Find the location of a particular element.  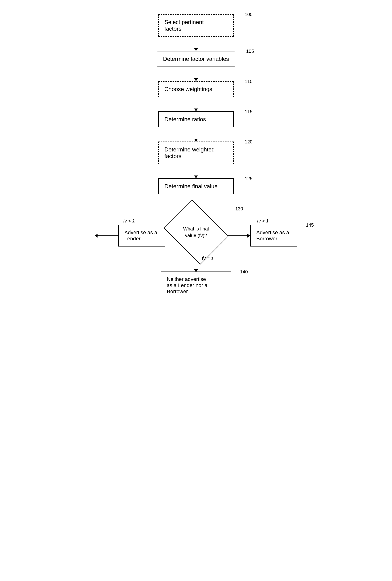

fv-greater-label: fv > 1 is located at coordinates (263, 221).